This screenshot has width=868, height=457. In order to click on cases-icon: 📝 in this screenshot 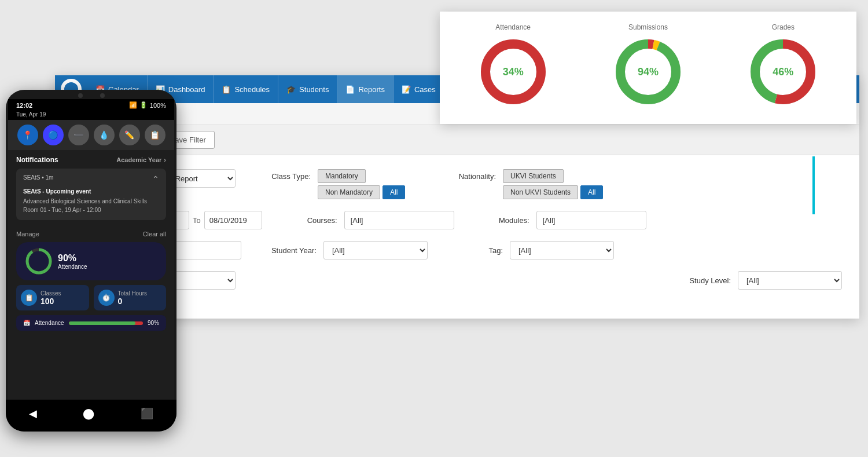, I will do `click(406, 89)`.